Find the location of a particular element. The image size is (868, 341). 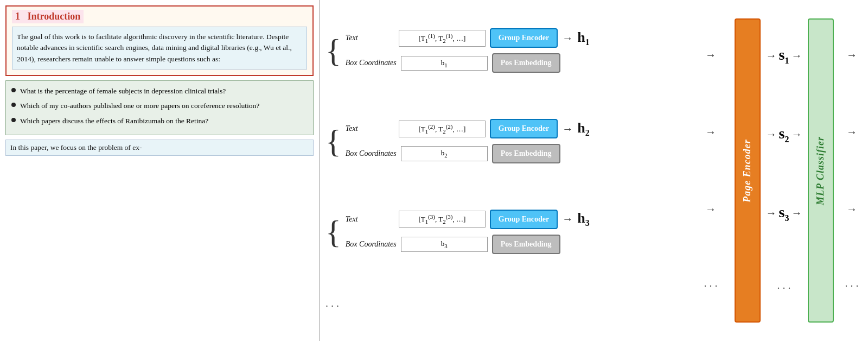

box-input-row-3: Box Coordinates b3 Pos Embedding is located at coordinates (471, 244).